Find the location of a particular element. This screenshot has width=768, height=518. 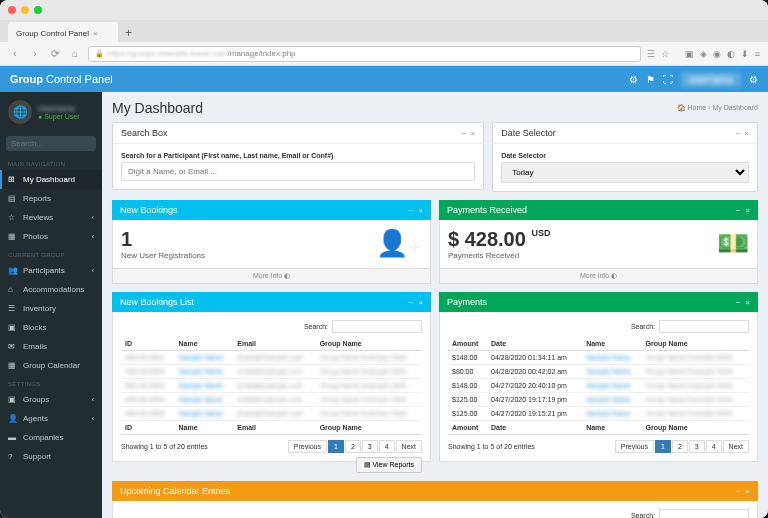

sidebar-item-agents: 👤Agents‹ is located at coordinates (51, 418).